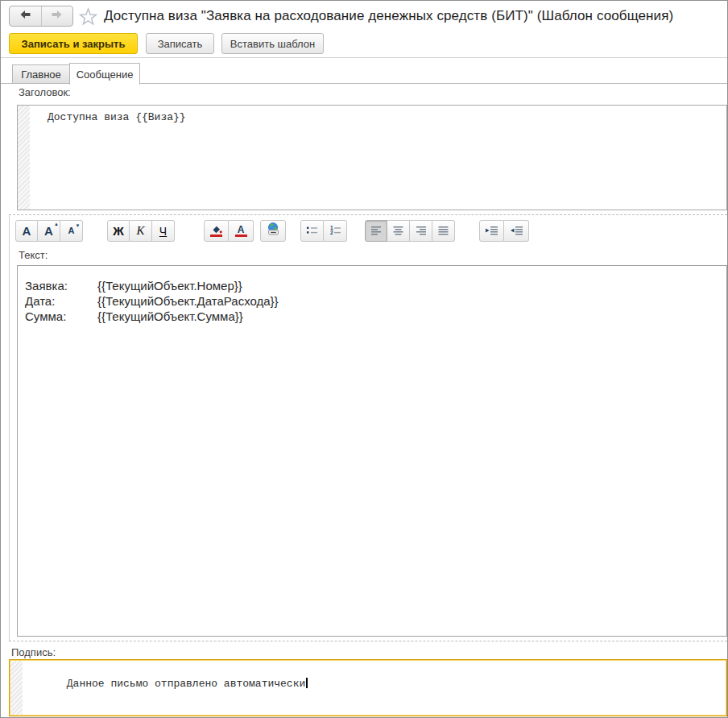  What do you see at coordinates (332, 232) in the screenshot?
I see `svg-text: 2` at bounding box center [332, 232].